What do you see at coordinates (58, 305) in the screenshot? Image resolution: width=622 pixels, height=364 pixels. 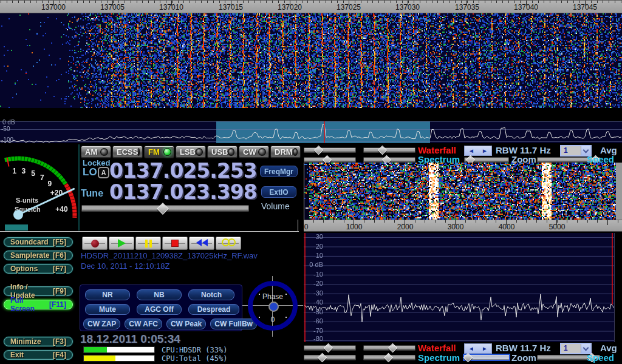 I see `button-fkey: [F11]` at bounding box center [58, 305].